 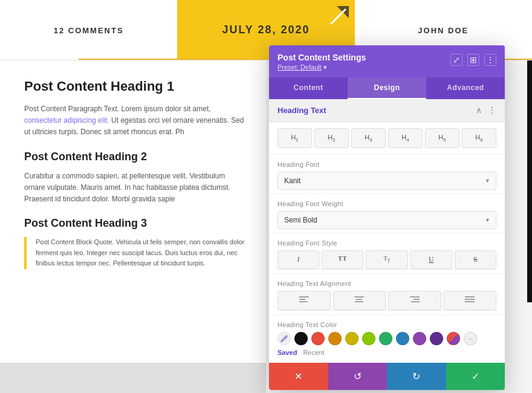 What do you see at coordinates (387, 254) in the screenshot?
I see `heading-font-style-row: Heading Font Style I TT TT U S` at bounding box center [387, 254].